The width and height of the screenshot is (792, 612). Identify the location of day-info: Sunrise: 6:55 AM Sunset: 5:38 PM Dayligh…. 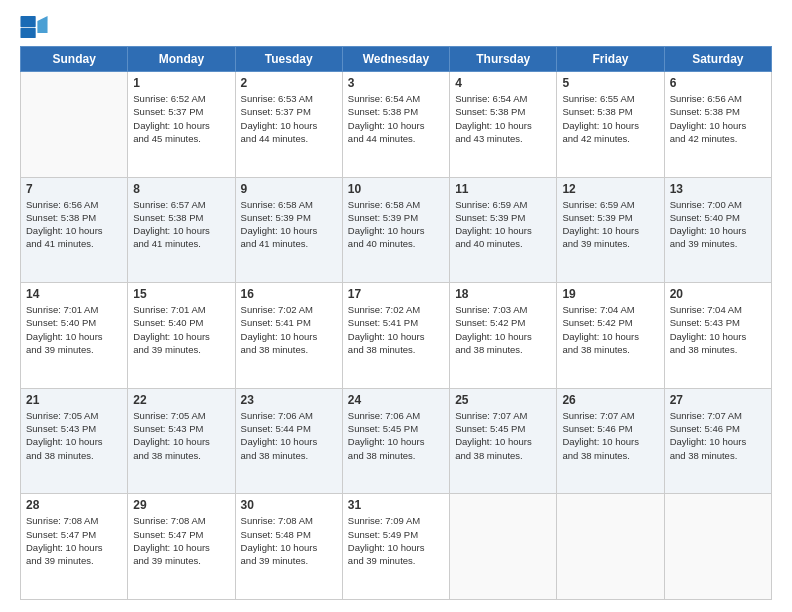
(610, 118).